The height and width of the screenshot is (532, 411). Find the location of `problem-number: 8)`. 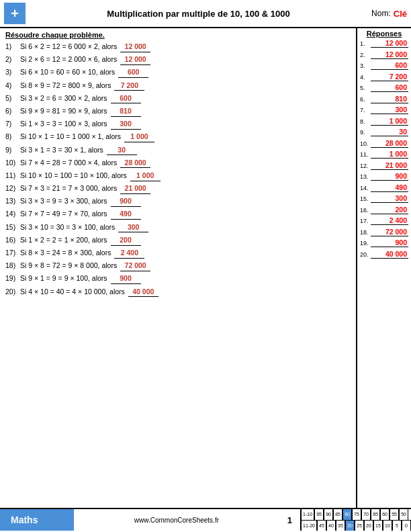

problem-number: 8) is located at coordinates (13, 137).